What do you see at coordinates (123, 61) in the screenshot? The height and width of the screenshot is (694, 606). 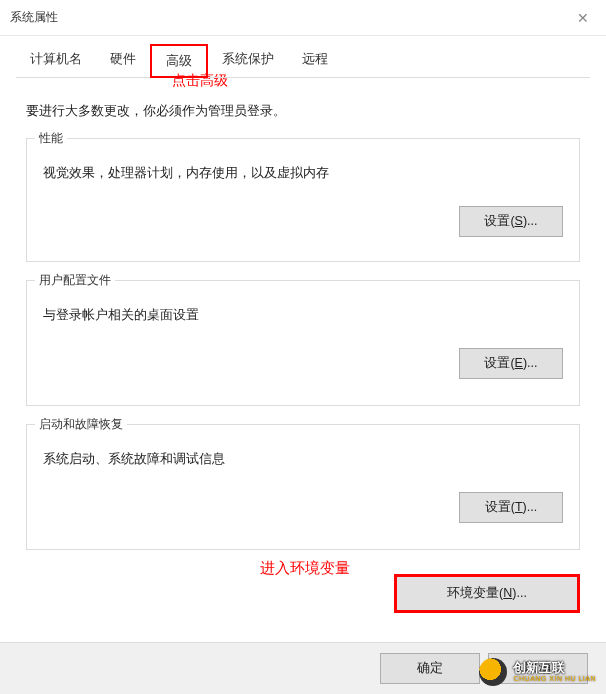 I see `tab-hardware: 硬件` at bounding box center [123, 61].